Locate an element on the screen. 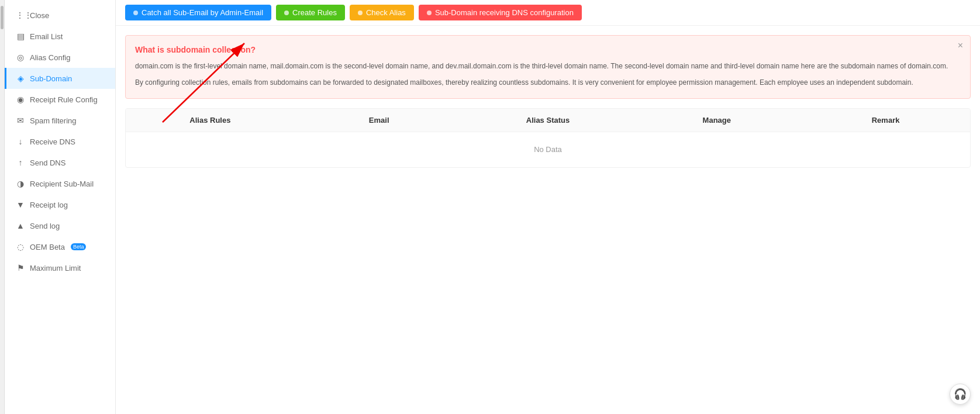 This screenshot has width=980, height=414. create-rules-dot-icon is located at coordinates (287, 13).